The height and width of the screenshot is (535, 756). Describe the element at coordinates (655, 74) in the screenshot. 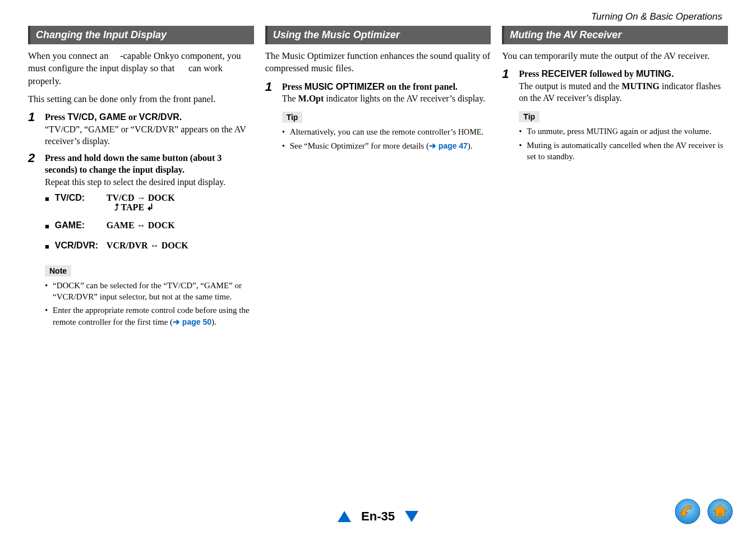

I see `step-text: MUTING.` at that location.